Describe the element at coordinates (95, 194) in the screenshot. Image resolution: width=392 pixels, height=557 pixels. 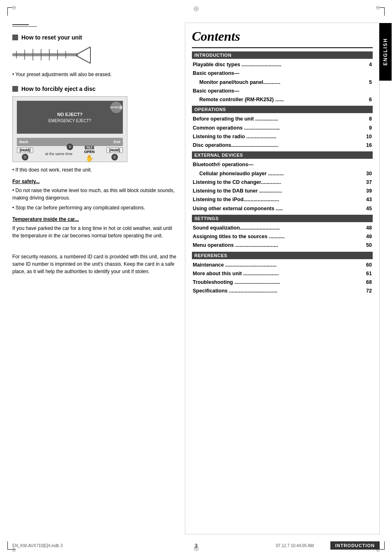
I see `safety-bullet1: Do not raise the volume level too much, …` at that location.